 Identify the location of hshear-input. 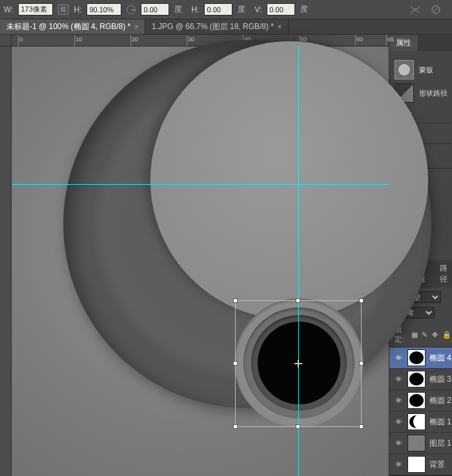
(218, 9).